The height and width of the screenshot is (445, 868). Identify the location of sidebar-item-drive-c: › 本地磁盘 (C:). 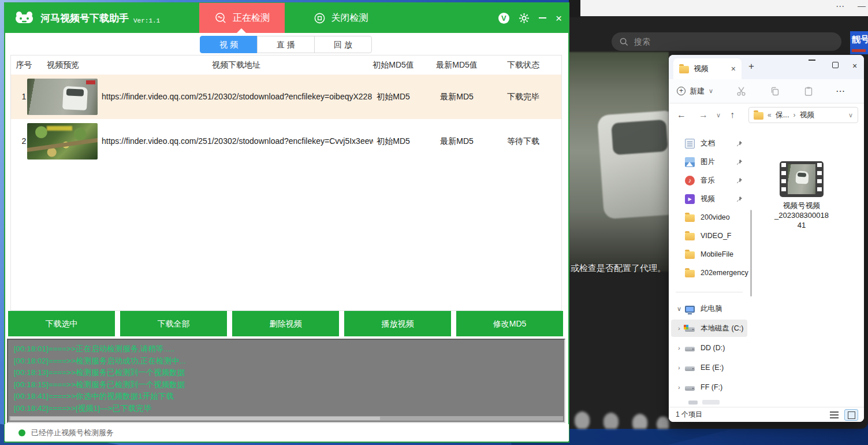
(709, 328).